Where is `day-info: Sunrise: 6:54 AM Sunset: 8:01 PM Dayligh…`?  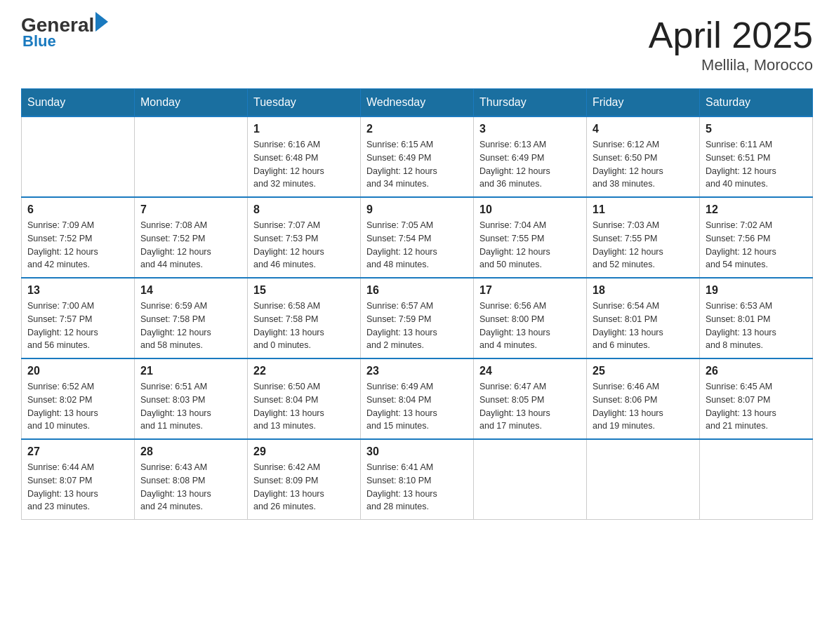 day-info: Sunrise: 6:54 AM Sunset: 8:01 PM Dayligh… is located at coordinates (643, 326).